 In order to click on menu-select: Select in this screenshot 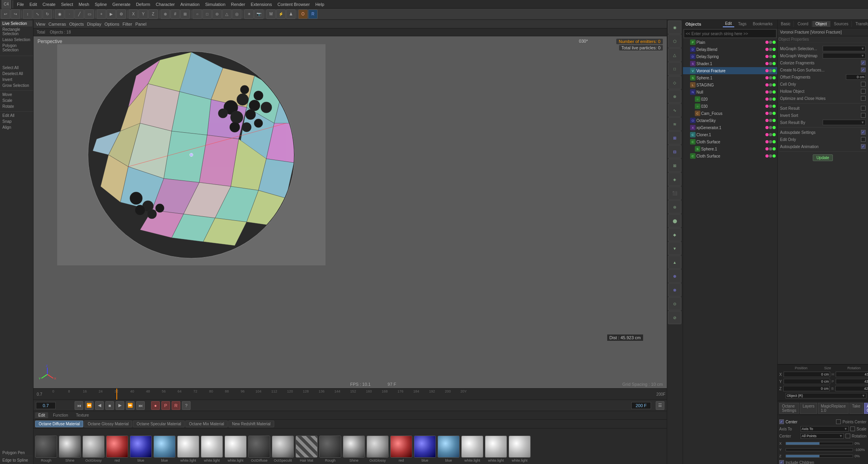, I will do `click(67, 4)`.